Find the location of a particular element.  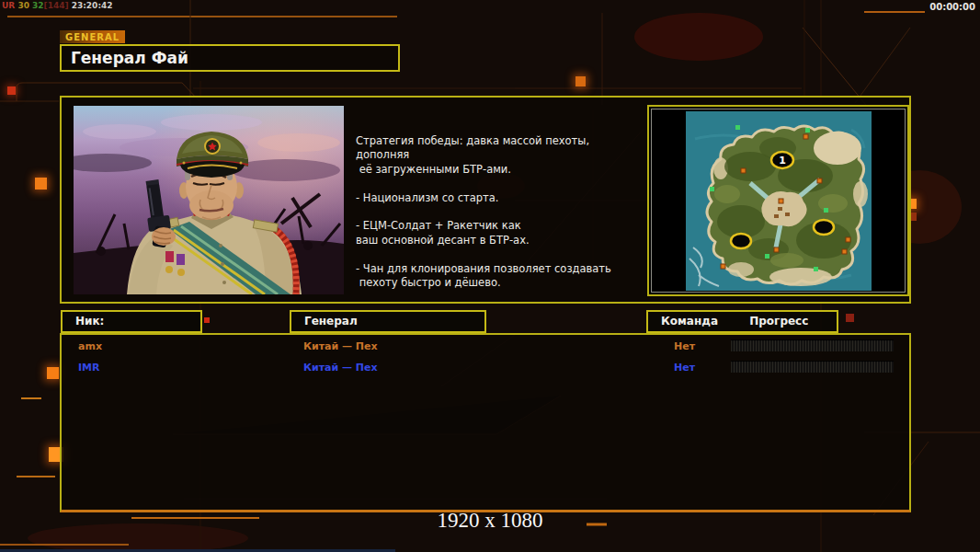

map-preview-box: 1 is located at coordinates (778, 201).